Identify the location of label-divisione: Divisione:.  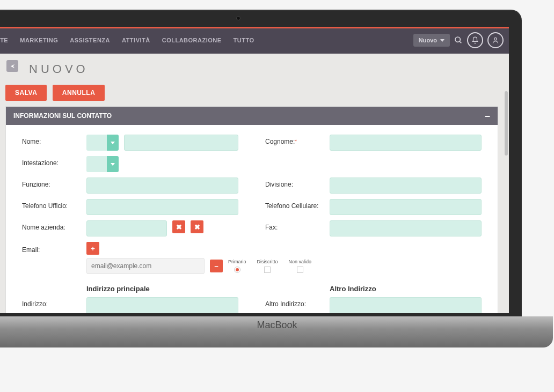
(295, 183).